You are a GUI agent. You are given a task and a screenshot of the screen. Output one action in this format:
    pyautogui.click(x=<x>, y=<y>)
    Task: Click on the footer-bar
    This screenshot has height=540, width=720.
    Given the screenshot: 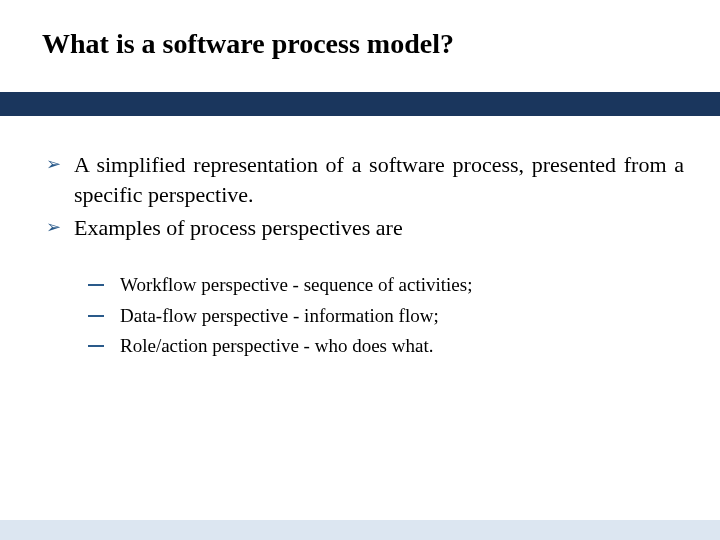 What is the action you would take?
    pyautogui.click(x=360, y=530)
    